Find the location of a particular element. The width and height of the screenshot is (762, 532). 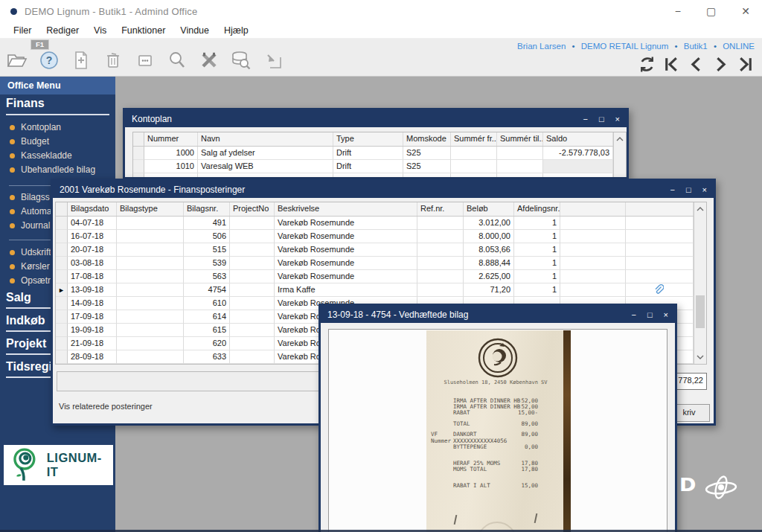

scroll-down-icon is located at coordinates (700, 357).